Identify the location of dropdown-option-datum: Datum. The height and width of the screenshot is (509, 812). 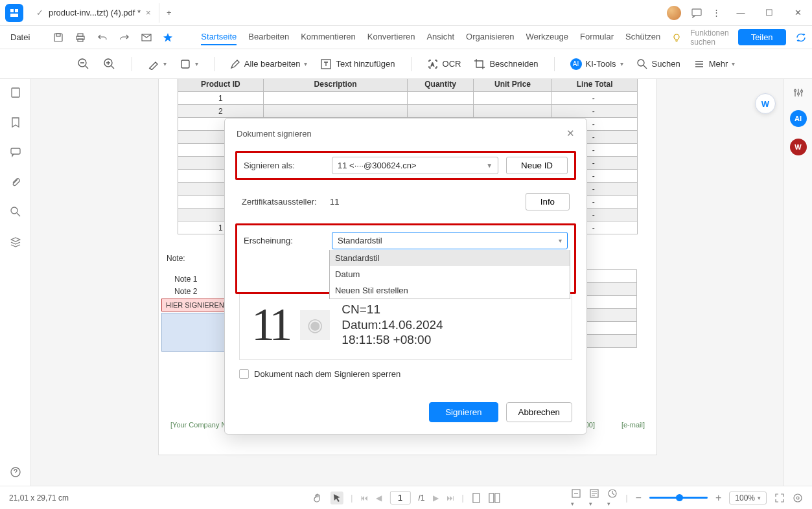
(450, 275).